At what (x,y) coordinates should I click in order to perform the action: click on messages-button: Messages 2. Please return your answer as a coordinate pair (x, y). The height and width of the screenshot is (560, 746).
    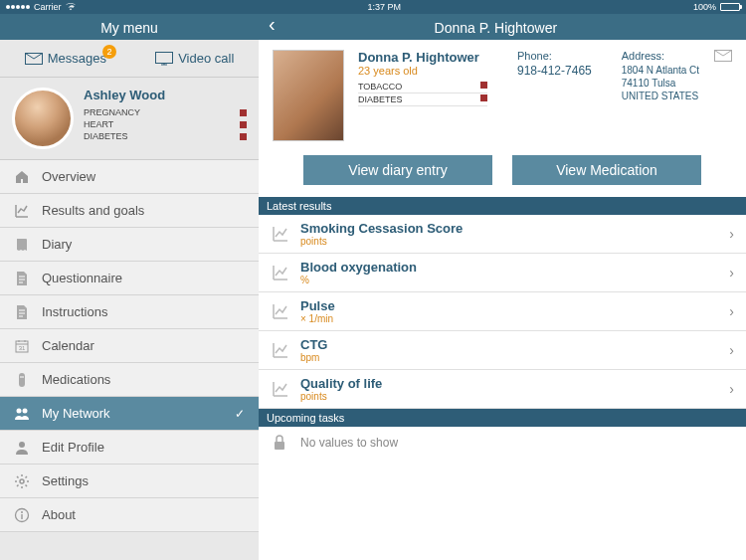
    Looking at the image, I should click on (66, 58).